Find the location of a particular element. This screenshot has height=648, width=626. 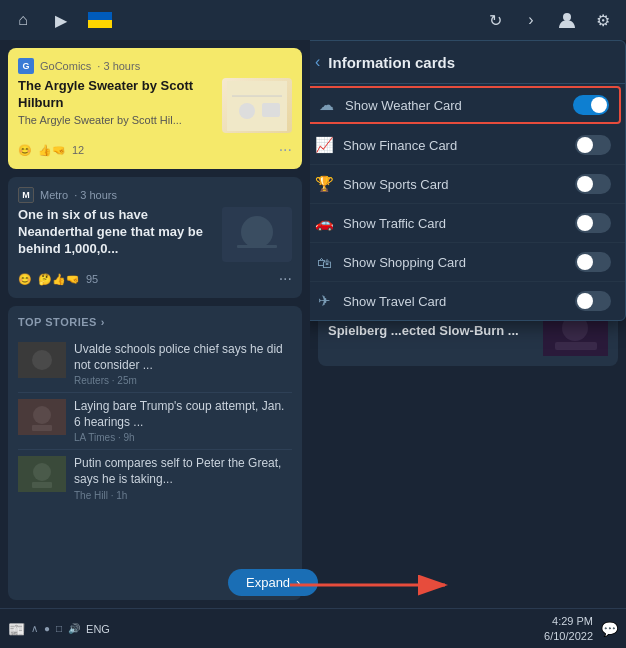

travel-icon: ✈ is located at coordinates (324, 301).